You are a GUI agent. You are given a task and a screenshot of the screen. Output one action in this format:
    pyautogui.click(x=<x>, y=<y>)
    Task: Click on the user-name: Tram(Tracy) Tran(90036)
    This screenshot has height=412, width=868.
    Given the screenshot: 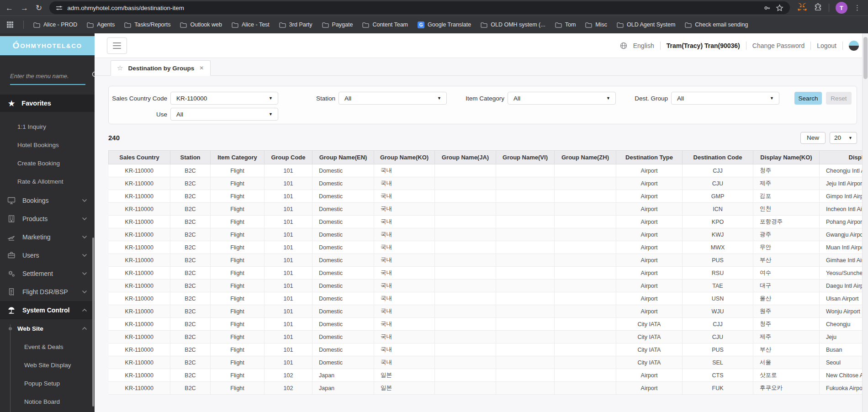 What is the action you would take?
    pyautogui.click(x=704, y=46)
    